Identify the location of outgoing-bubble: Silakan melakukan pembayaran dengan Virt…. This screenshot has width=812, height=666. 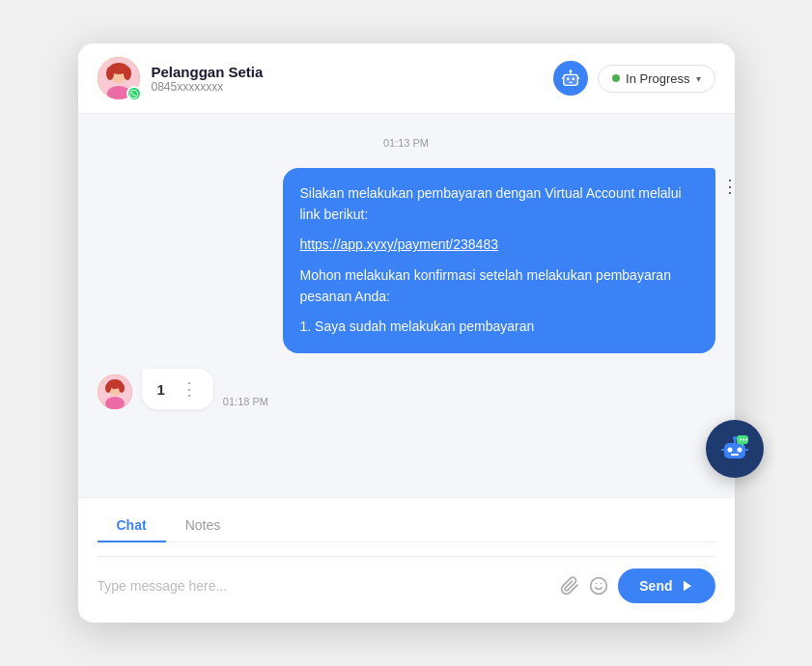
(499, 261).